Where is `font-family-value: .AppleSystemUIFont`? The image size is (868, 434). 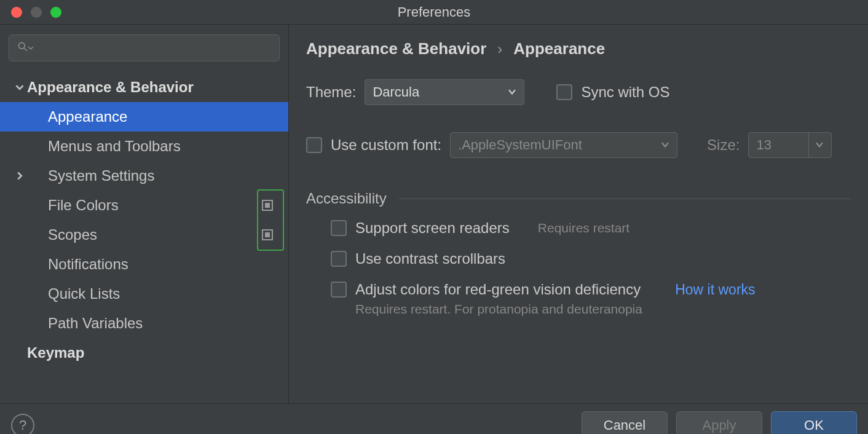
font-family-value: .AppleSystemUIFont is located at coordinates (520, 145).